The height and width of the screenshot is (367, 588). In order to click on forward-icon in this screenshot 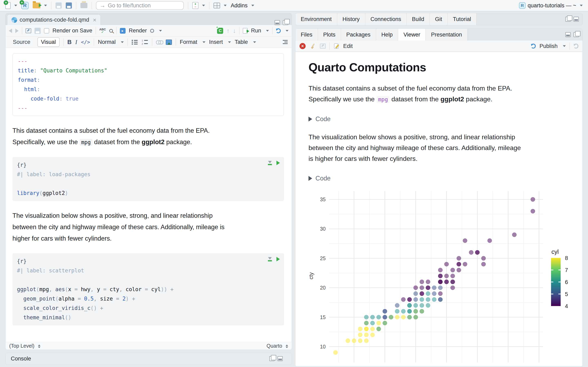, I will do `click(17, 31)`.